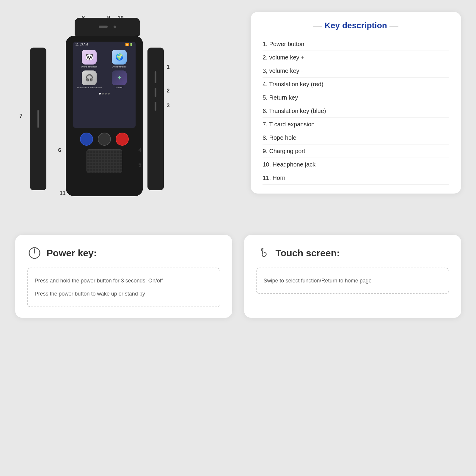 This screenshot has width=476, height=476. Describe the element at coordinates (129, 45) in the screenshot. I see `screen-icons: 📶 🔋` at that location.